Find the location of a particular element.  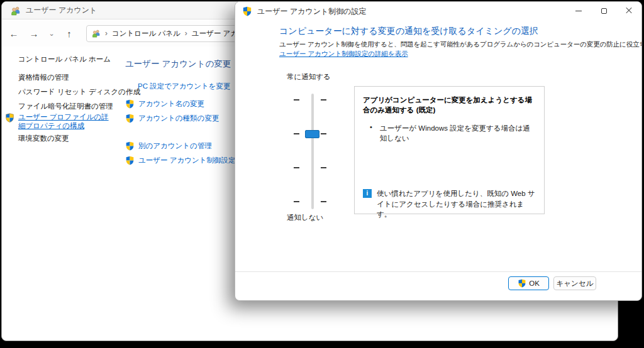

sidebar-item-configure-advanced-user-profile-properties: ユーザー プロファイルの詳細プロパティの構成 is located at coordinates (66, 122).